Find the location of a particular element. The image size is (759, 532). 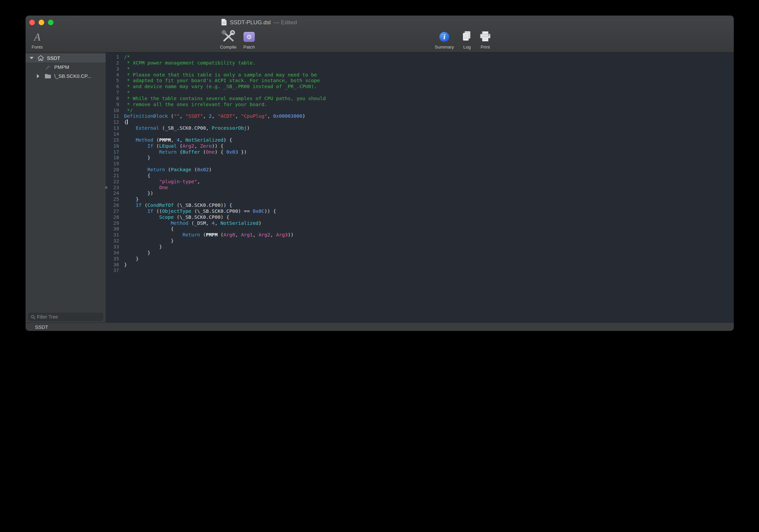

code-line: 33 } is located at coordinates (420, 247).